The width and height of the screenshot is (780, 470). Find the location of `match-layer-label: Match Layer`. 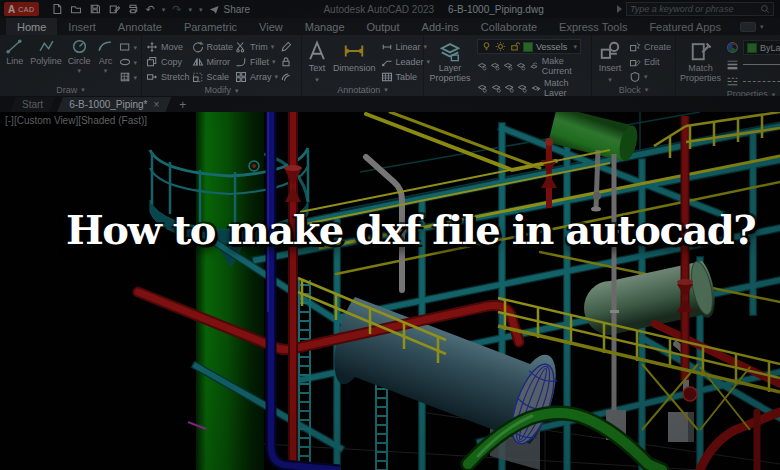

match-layer-label: Match Layer is located at coordinates (566, 87).